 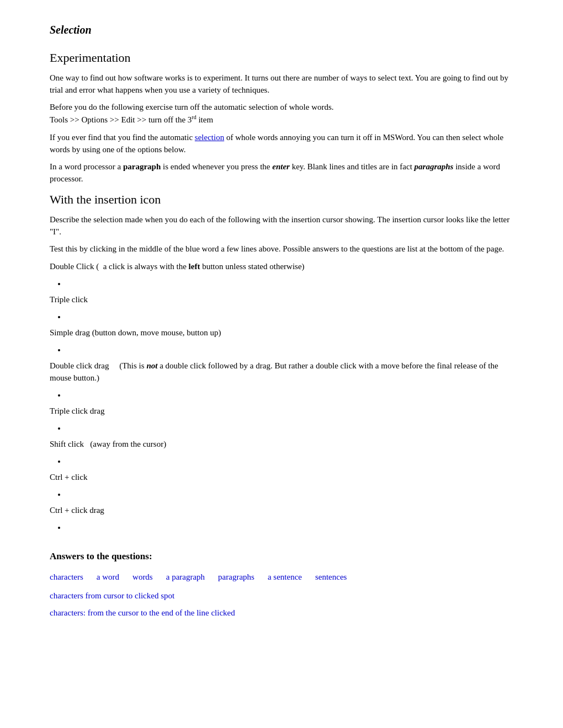 What do you see at coordinates (434, 167) in the screenshot?
I see `para4-bold3: paragraphs` at bounding box center [434, 167].